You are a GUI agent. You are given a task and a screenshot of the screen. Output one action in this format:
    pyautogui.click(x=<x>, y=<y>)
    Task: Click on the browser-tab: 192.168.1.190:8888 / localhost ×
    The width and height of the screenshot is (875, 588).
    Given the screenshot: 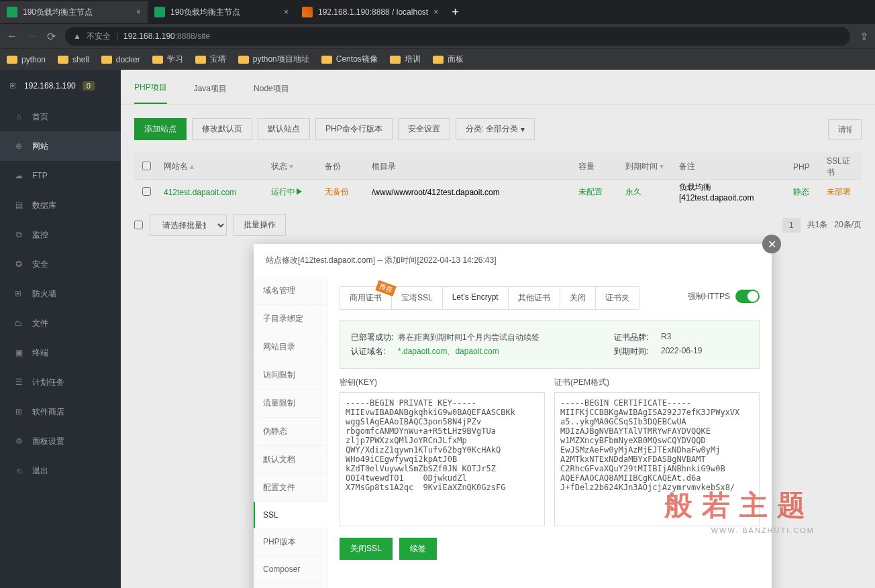 What is the action you would take?
    pyautogui.click(x=370, y=12)
    